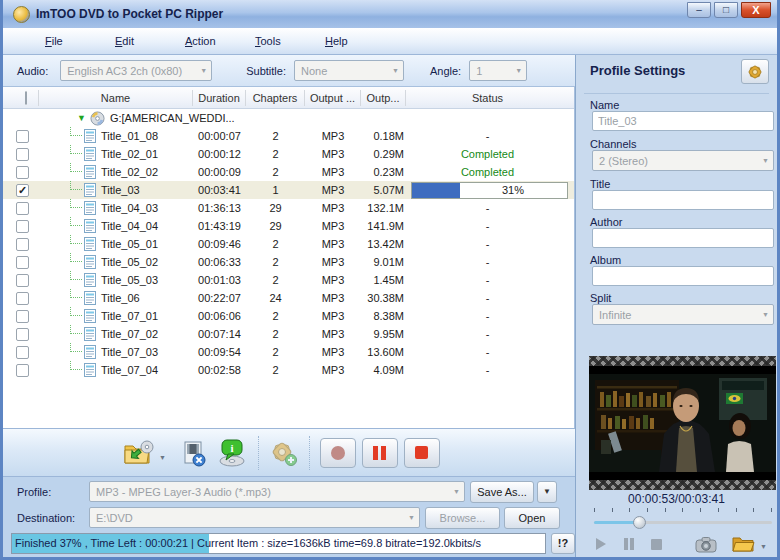 The width and height of the screenshot is (780, 560). What do you see at coordinates (194, 453) in the screenshot?
I see `remove-file-icon` at bounding box center [194, 453].